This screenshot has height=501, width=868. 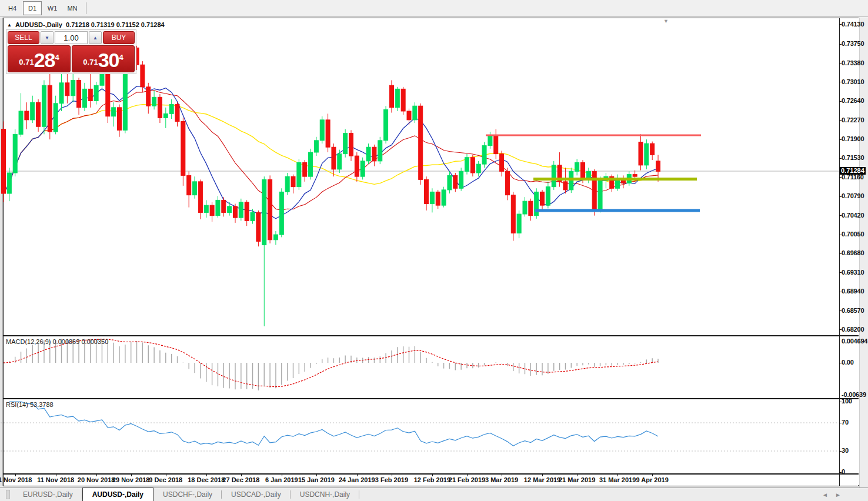 What do you see at coordinates (863, 259) in the screenshot?
I see `window-right-strip` at bounding box center [863, 259].